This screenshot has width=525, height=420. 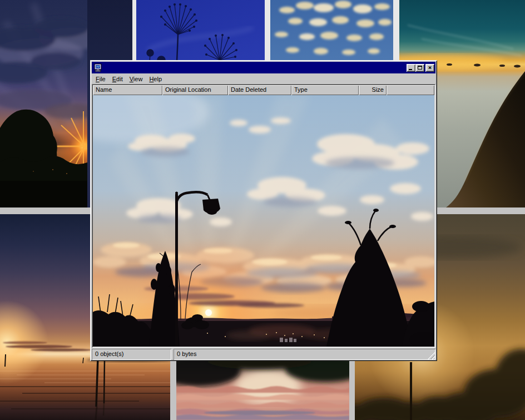 I want to click on column-header-type: Type, so click(x=325, y=90).